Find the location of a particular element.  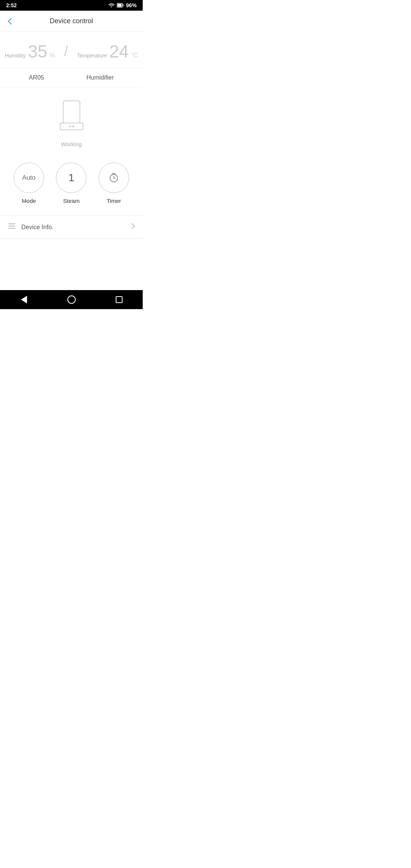

temperature-value: 24 is located at coordinates (119, 51).